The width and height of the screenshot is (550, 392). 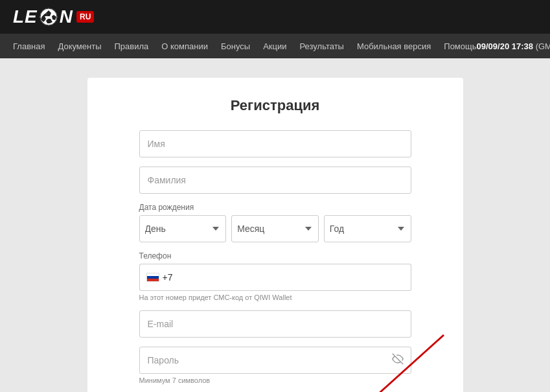 I want to click on dob-label: Дата рождения, so click(x=275, y=207).